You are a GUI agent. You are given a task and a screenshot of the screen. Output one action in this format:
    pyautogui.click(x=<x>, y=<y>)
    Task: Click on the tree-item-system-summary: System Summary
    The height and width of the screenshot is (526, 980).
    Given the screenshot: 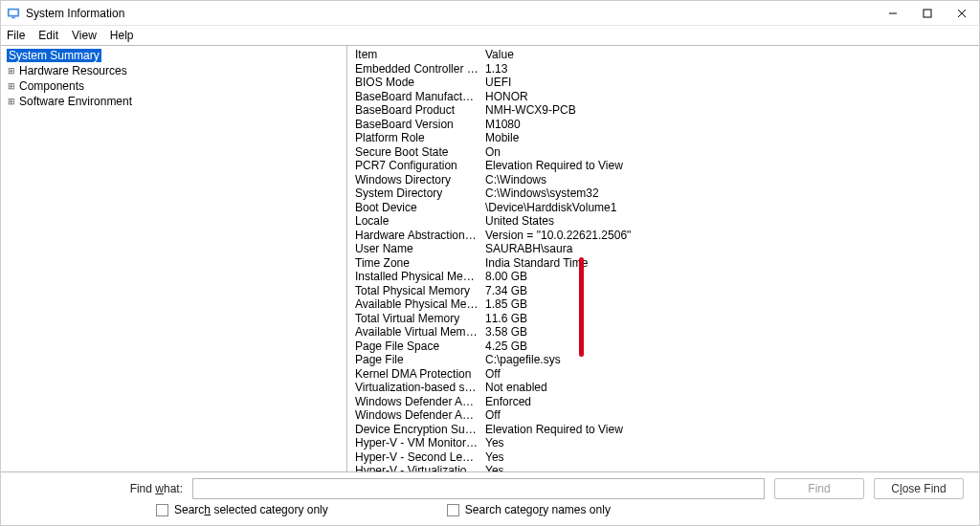 What is the action you would take?
    pyautogui.click(x=174, y=55)
    